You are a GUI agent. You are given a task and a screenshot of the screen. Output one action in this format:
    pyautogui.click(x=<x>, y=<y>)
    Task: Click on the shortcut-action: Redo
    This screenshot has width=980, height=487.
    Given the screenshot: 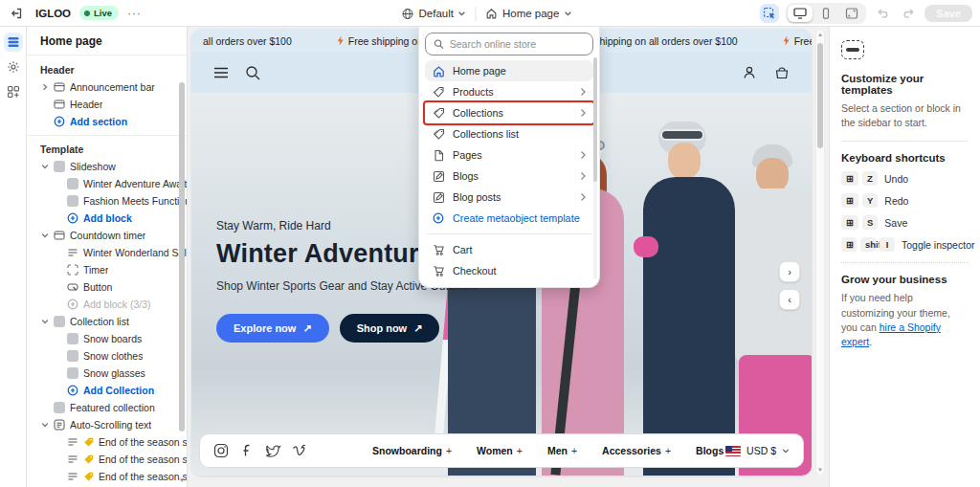 What is the action you would take?
    pyautogui.click(x=896, y=201)
    